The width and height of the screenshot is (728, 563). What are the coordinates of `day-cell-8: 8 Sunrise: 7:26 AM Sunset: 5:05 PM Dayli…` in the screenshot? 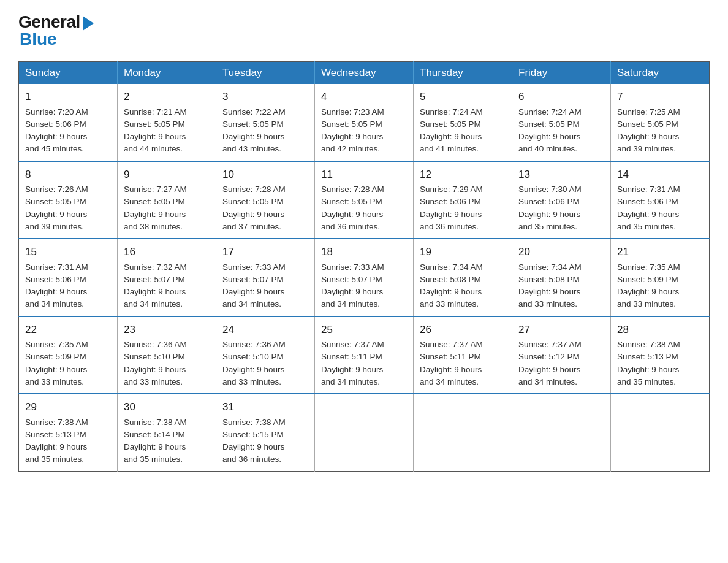 It's located at (69, 200).